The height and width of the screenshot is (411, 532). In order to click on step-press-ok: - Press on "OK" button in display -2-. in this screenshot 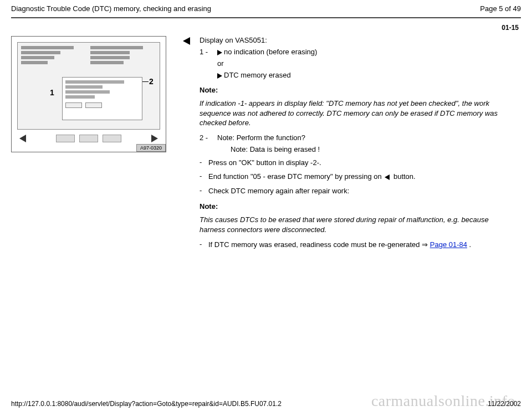, I will do `click(357, 163)`.